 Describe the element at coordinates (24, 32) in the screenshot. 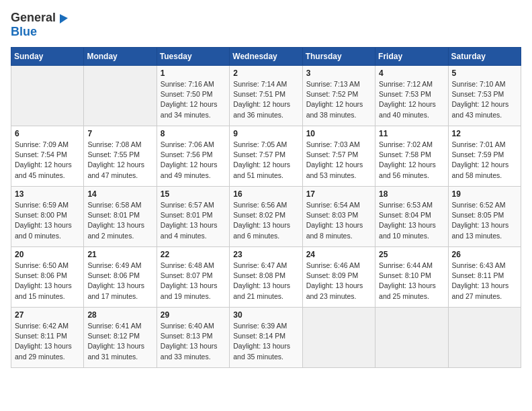

I see `logo-blue-text: Blue` at that location.